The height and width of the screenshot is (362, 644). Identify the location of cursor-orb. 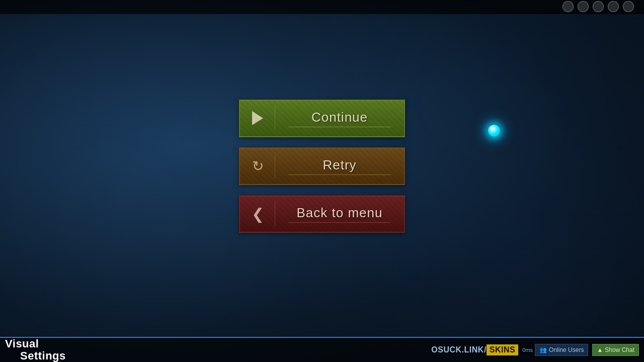
(494, 131).